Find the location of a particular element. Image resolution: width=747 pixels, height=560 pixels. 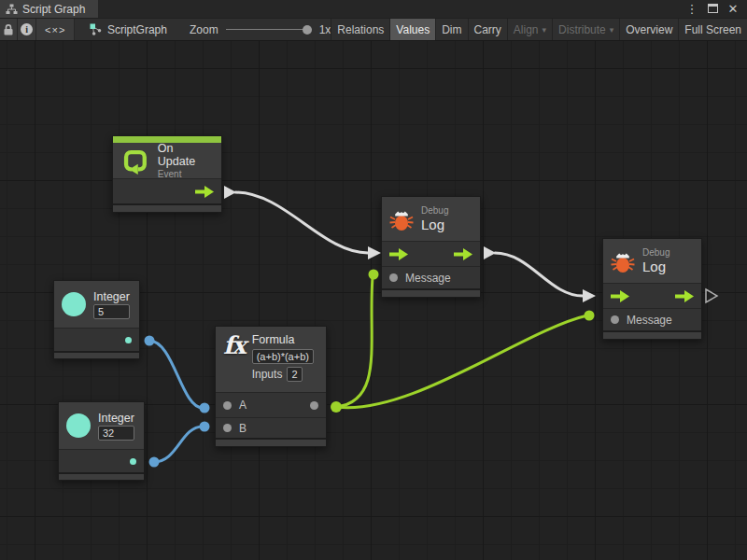

graph-breadcrumb: ScriptGraph is located at coordinates (129, 30).